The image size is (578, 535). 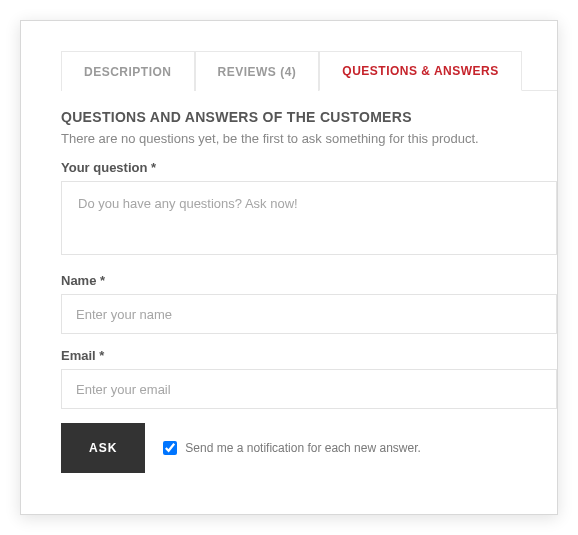 I want to click on tab-reviews: REVIEWS (4), so click(x=258, y=71).